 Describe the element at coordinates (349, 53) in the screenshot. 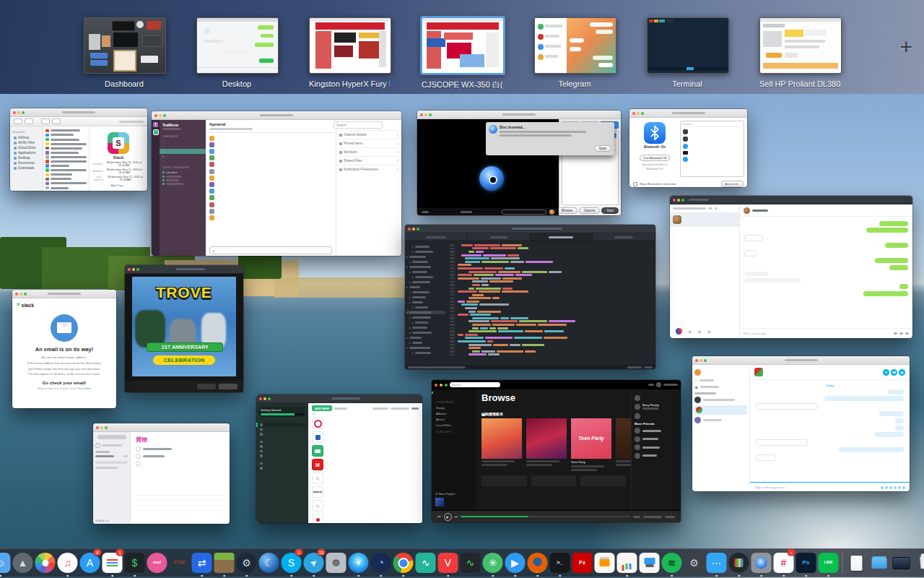

I see `space-thumbnail: Kingston HyperX Fury R...` at that location.